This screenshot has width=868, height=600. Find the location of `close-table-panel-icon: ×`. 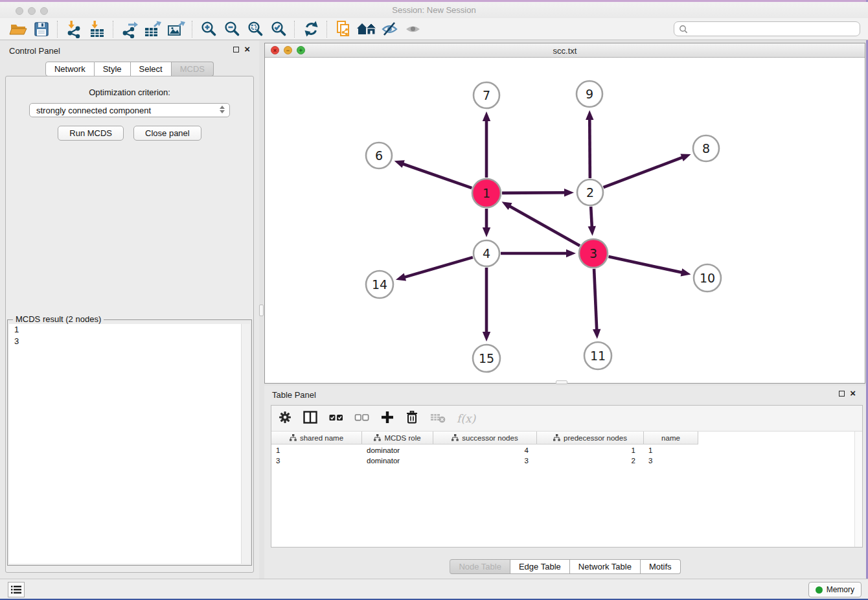

close-table-panel-icon: × is located at coordinates (852, 393).